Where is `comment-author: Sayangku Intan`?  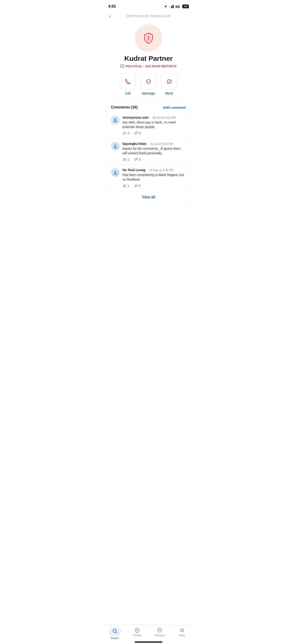
comment-author: Sayangku Intan is located at coordinates (134, 144).